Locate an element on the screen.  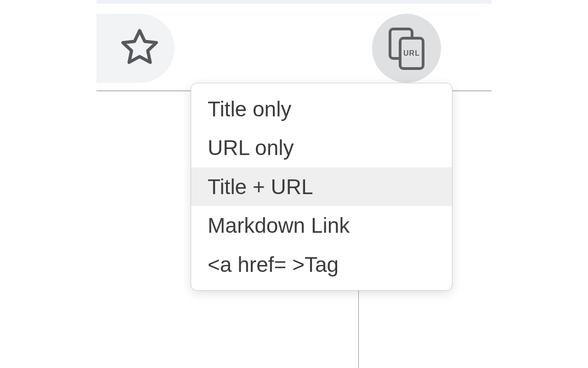
copy-url-extension-button: URL is located at coordinates (407, 48).